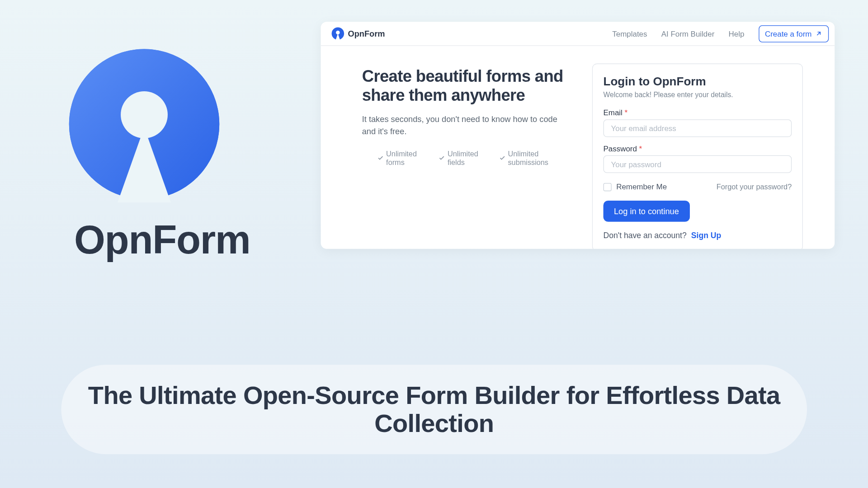 This screenshot has height=488, width=868. What do you see at coordinates (737, 33) in the screenshot?
I see `nav-help: Help` at bounding box center [737, 33].